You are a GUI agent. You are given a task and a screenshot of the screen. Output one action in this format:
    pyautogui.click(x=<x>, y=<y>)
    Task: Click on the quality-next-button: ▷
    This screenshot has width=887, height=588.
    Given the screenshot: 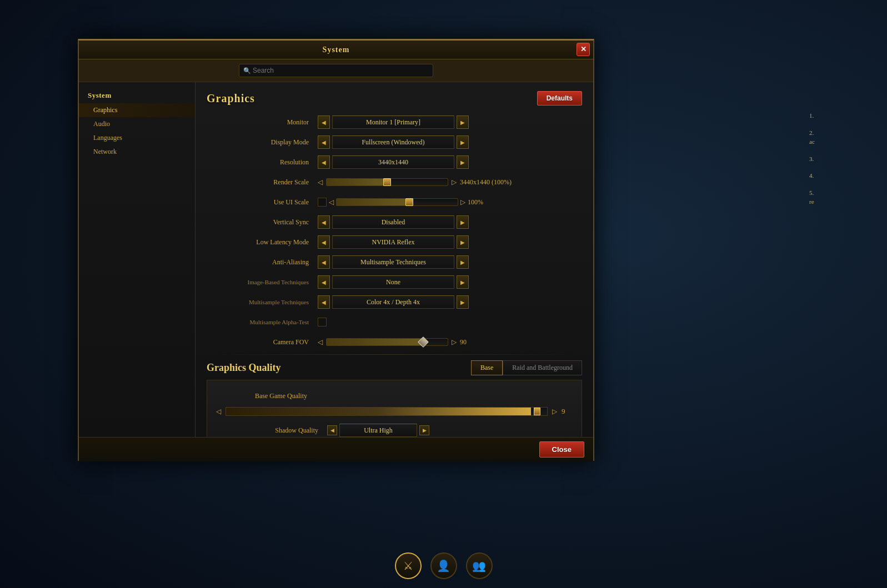 What is the action you would take?
    pyautogui.click(x=554, y=412)
    